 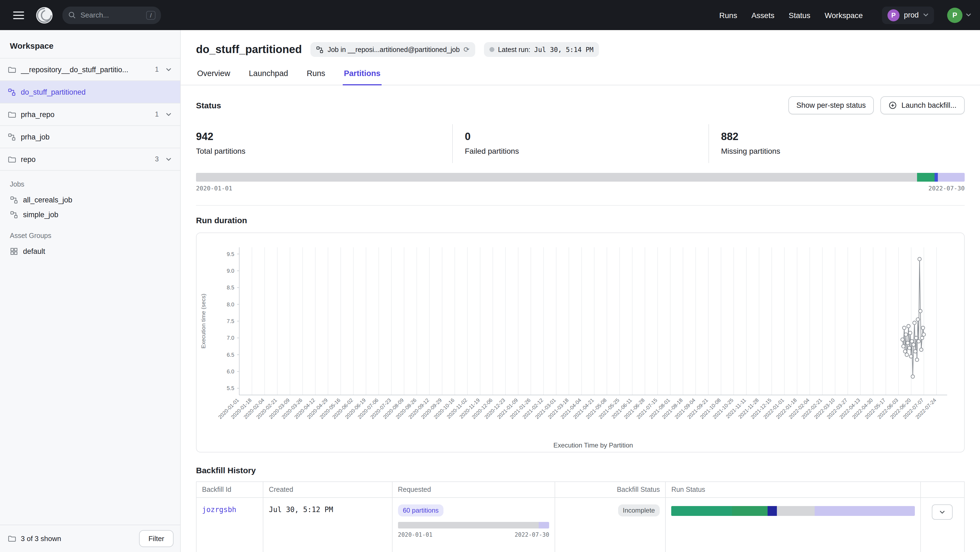 I want to click on svg-text: Execution time (secs), so click(x=203, y=321).